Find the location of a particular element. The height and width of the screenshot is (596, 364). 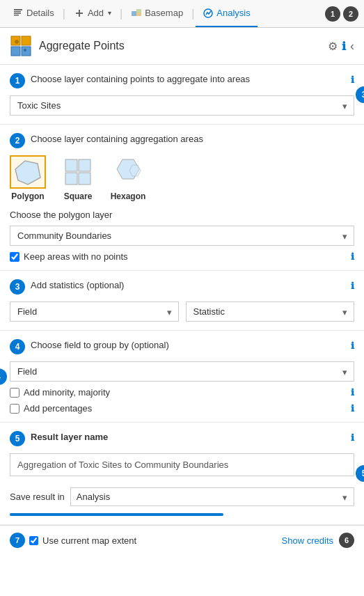

field-dropdown: Field is located at coordinates (95, 312).